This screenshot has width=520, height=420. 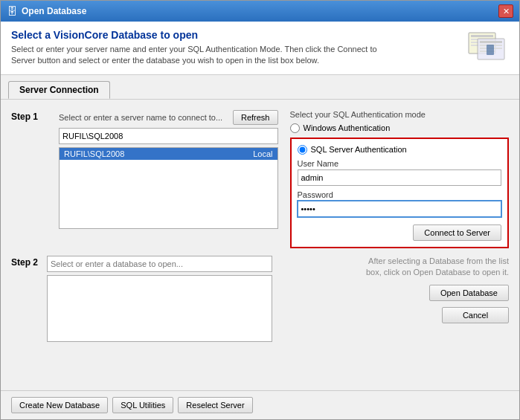 I want to click on password-label: Password, so click(x=400, y=195).